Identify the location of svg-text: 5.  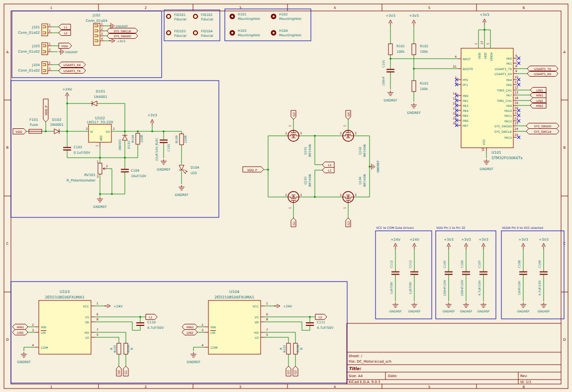
(429, 8).